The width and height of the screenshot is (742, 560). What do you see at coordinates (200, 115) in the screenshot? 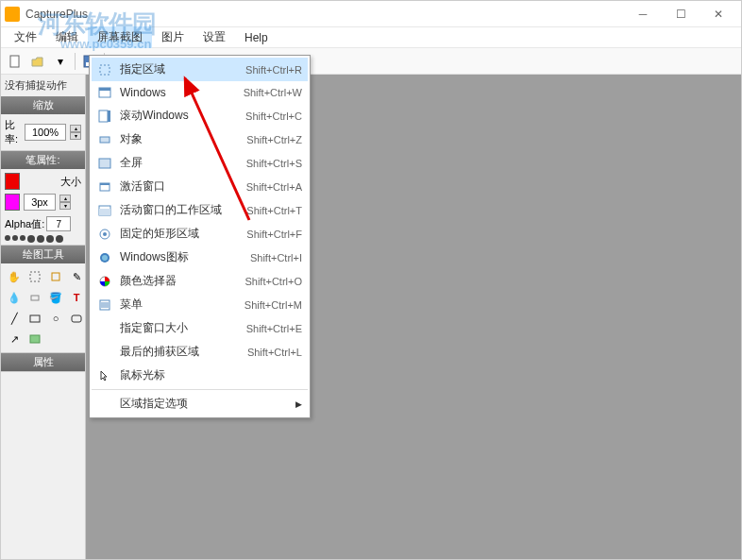
I see `dd-scroll: 滚动Windows Shift+Ctrl+C` at bounding box center [200, 115].